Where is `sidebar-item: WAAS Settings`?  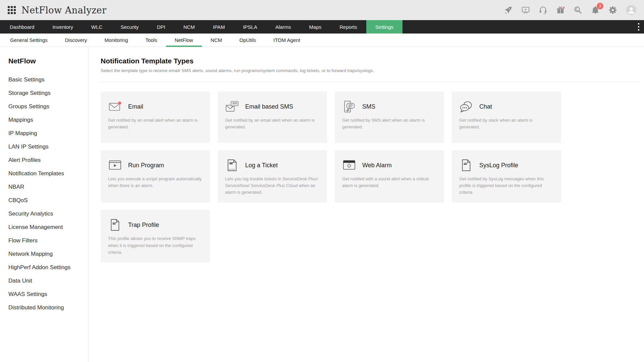
sidebar-item: WAAS Settings is located at coordinates (45, 294).